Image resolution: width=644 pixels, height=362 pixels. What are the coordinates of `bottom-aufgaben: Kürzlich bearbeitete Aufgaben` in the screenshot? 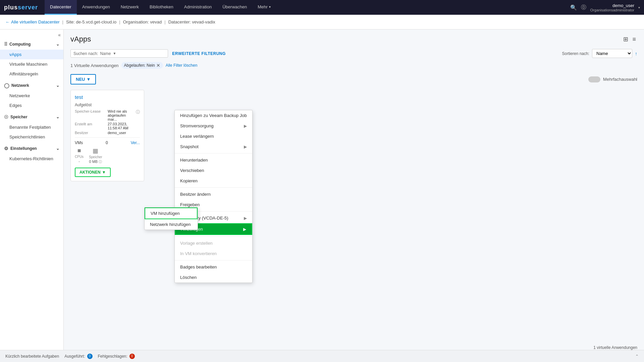 It's located at (32, 356).